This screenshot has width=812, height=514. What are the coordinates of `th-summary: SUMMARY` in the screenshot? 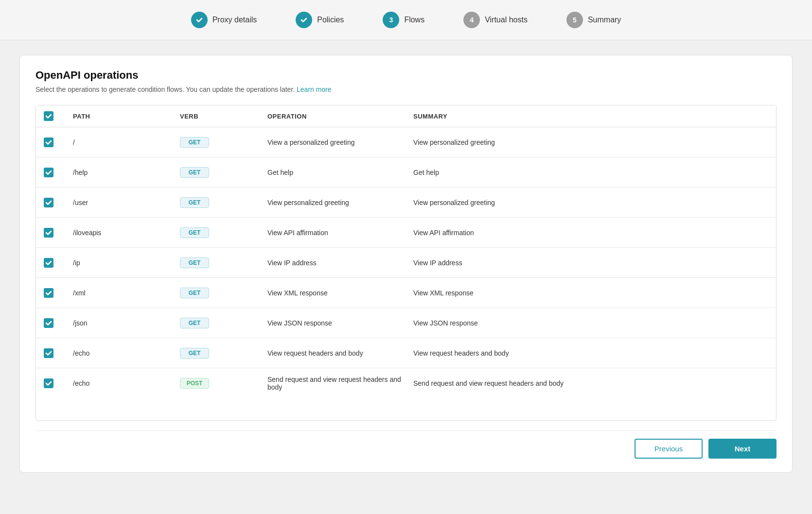 It's located at (591, 117).